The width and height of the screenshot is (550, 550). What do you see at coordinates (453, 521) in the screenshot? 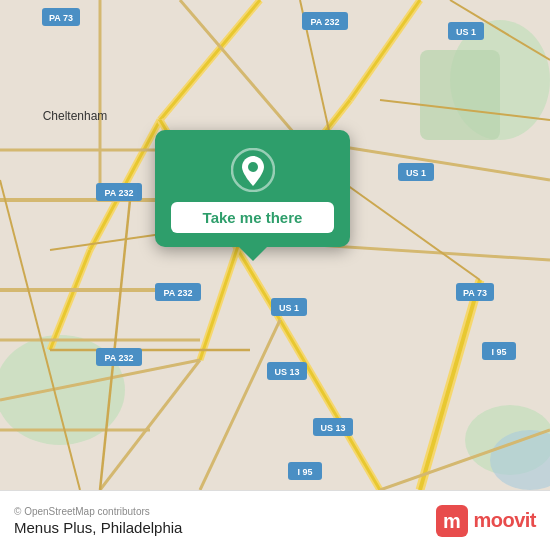
I see `svg-text: m` at bounding box center [453, 521].